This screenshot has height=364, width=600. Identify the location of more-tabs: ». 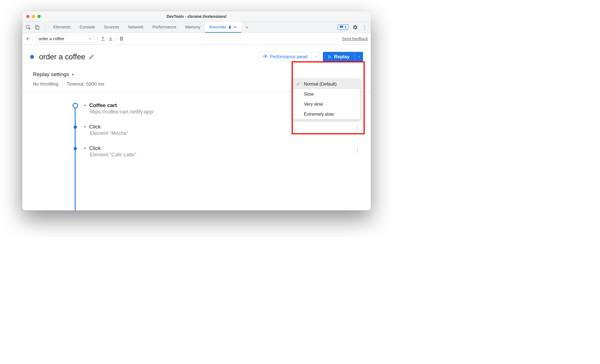
(247, 27).